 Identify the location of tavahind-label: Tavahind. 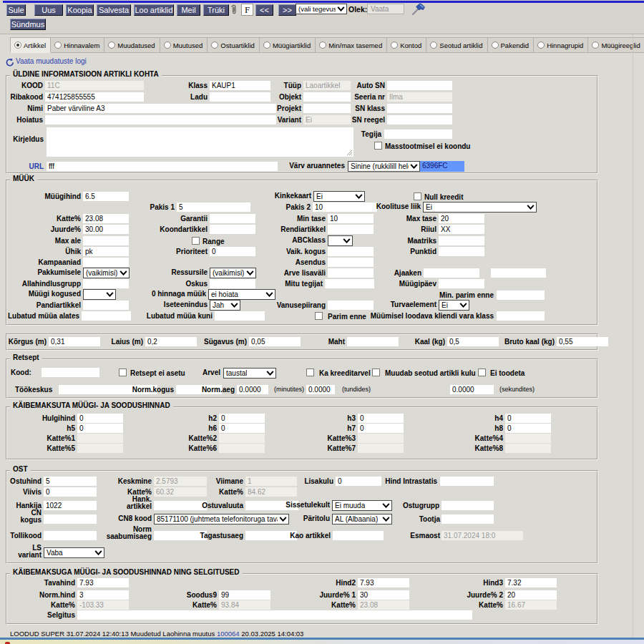
(37, 583).